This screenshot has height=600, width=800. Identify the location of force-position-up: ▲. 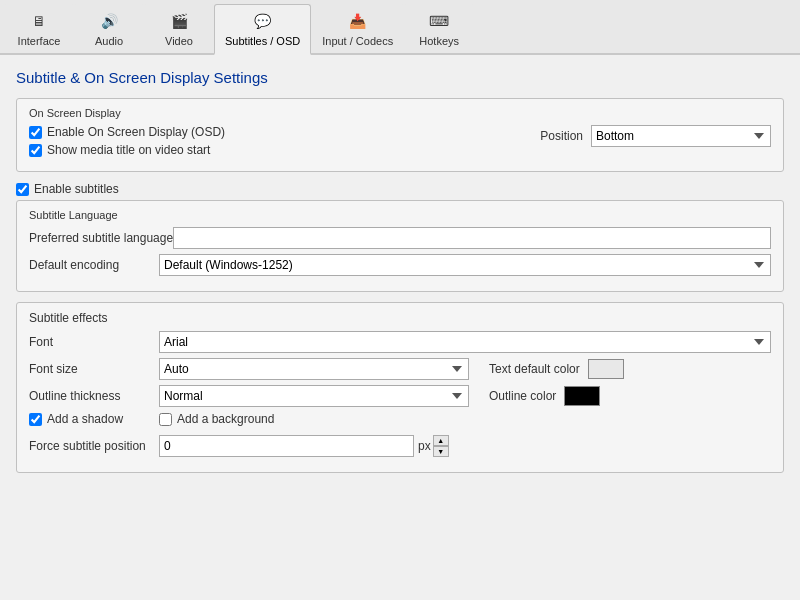
(441, 440).